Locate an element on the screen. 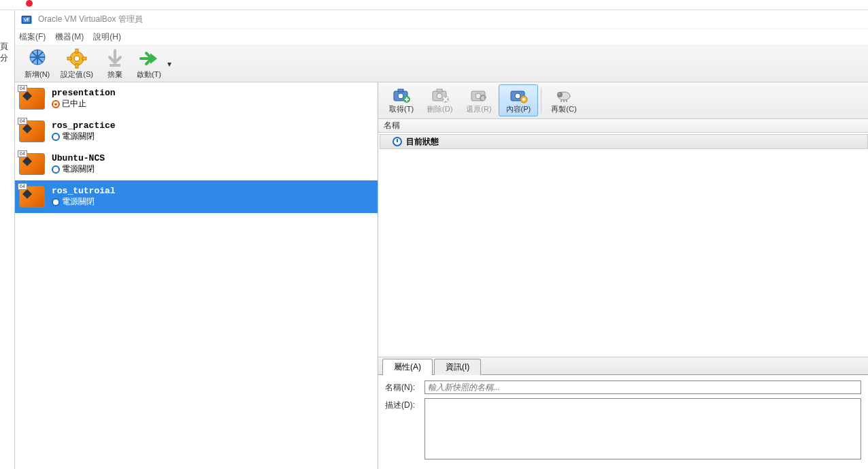 The image size is (868, 469). vm-item-ros_tutroial: 64ros_tutroial電源關閉 is located at coordinates (196, 197).